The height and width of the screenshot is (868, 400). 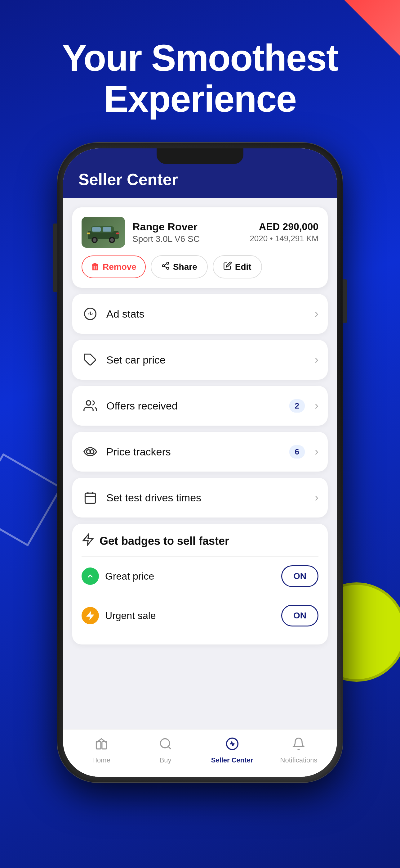 I want to click on urgent-sale-label: Urgent sale, so click(x=193, y=616).